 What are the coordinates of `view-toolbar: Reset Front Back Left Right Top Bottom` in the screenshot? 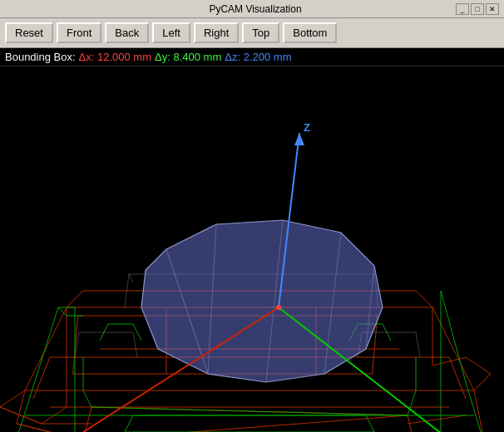 It's located at (252, 33).